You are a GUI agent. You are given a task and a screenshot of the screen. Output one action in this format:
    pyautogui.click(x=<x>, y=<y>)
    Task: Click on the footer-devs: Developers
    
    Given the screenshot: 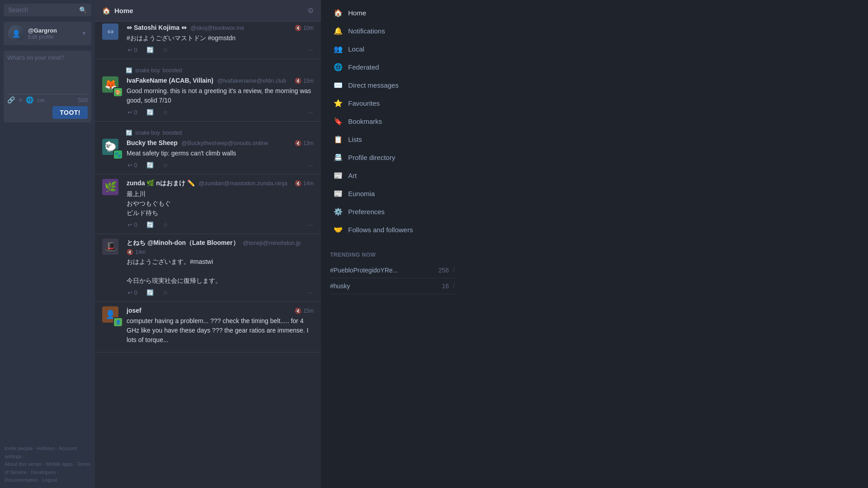 What is the action you would take?
    pyautogui.click(x=43, y=472)
    